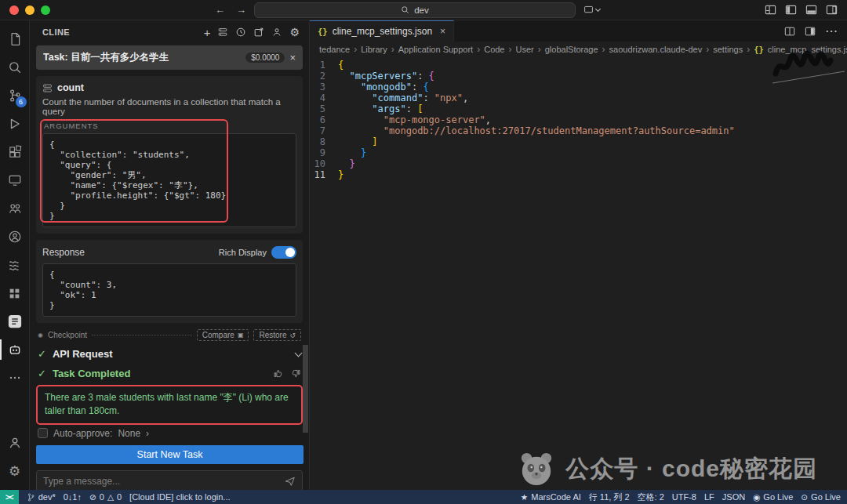  I want to click on activity-more, so click(15, 378).